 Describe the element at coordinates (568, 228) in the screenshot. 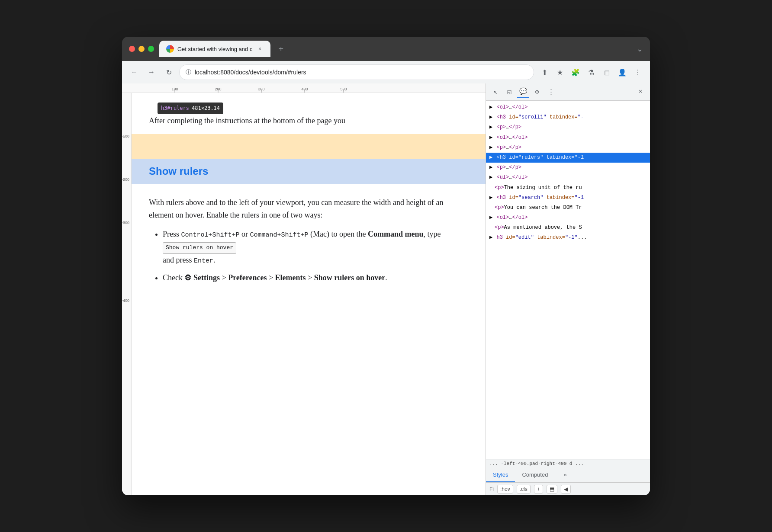

I see `dom-line-p-above: <p>As mentioned above, the S` at that location.